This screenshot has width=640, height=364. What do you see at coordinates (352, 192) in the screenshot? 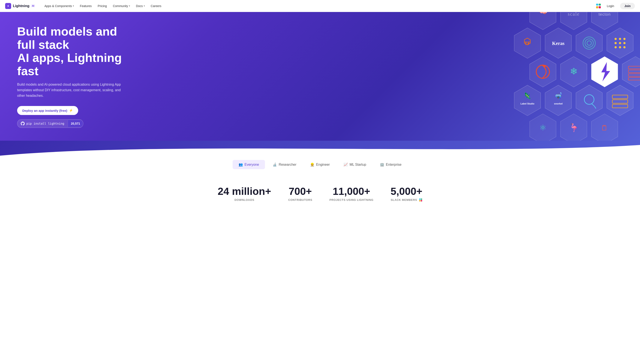
I see `stat-projects-number: 11,000+` at bounding box center [352, 192].